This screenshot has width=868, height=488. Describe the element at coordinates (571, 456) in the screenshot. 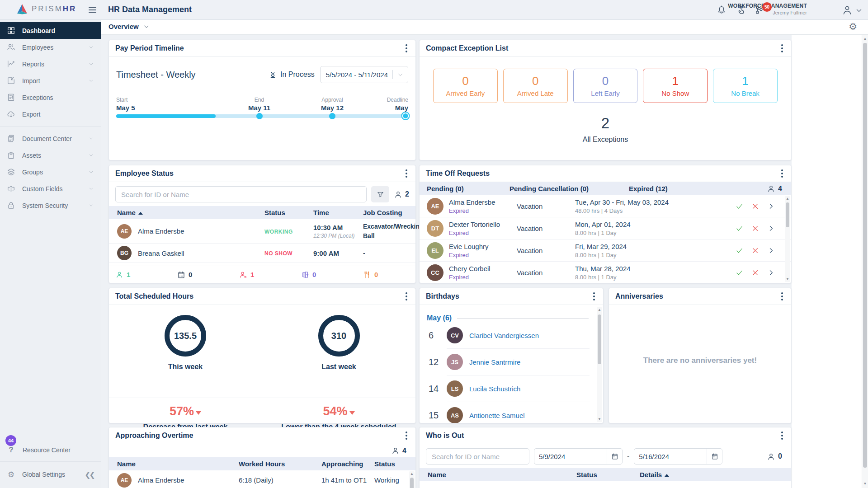

I see `date-from-input` at that location.